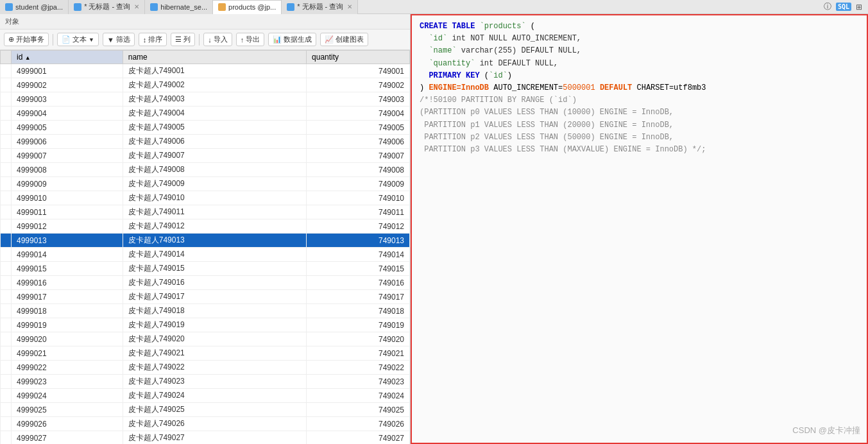 This screenshot has width=868, height=444. What do you see at coordinates (319, 7) in the screenshot?
I see `tab-untitled2: * 无标题 - 查询 ✕` at bounding box center [319, 7].